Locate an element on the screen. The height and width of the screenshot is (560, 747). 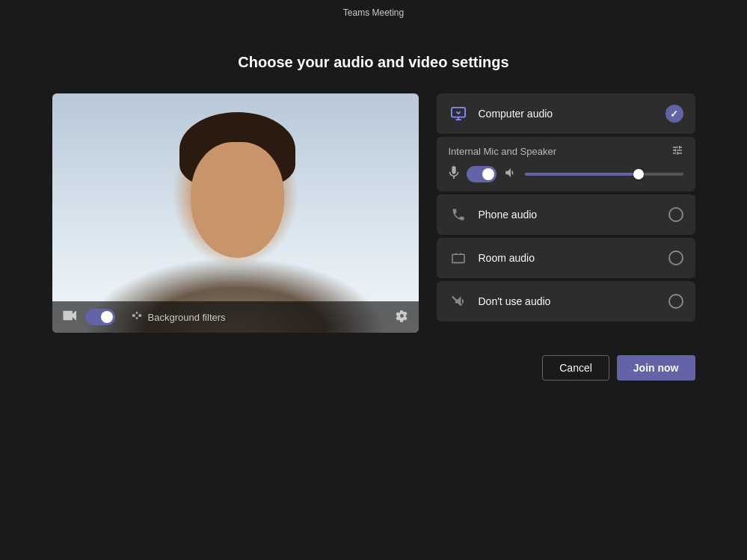
join-now-button: Join now is located at coordinates (657, 368).